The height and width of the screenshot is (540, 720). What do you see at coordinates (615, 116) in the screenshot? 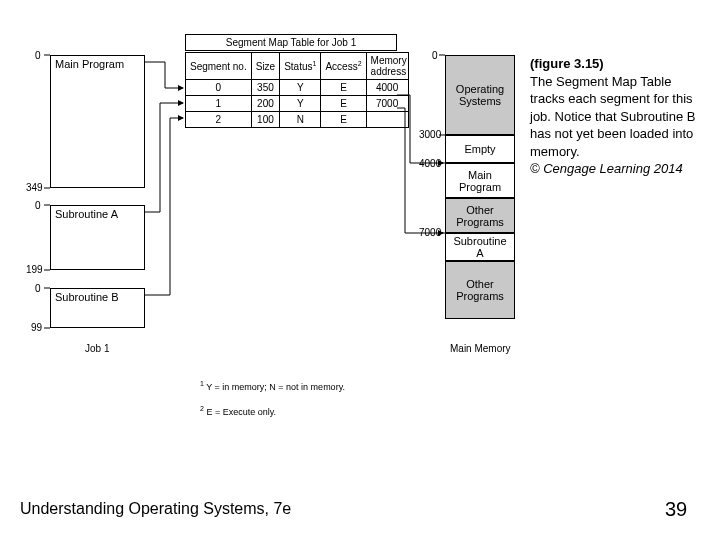
I see `figure-caption: (figure 3.15) The Segment Map Table trac…` at bounding box center [615, 116].